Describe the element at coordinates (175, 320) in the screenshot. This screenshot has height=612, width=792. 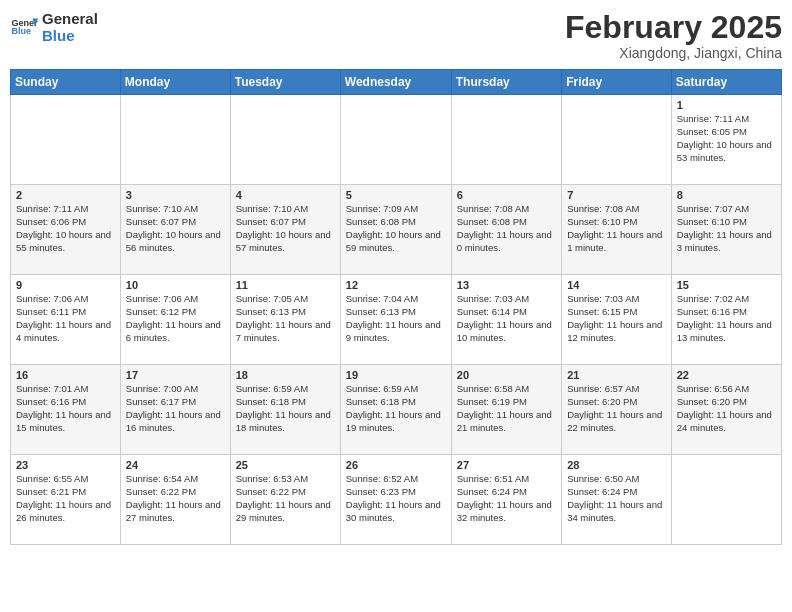
I see `calendar-cell: 10Sunrise: 7:06 AM Sunset: 6:12 PM Dayli…` at that location.